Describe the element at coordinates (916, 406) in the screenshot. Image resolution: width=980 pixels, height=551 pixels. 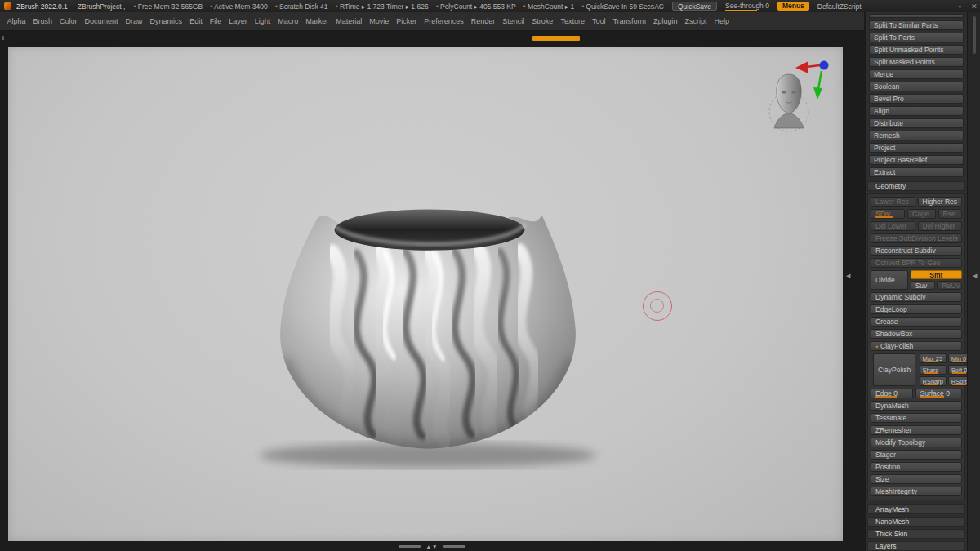
I see `geometry-subsection-button: DynaMesh` at that location.